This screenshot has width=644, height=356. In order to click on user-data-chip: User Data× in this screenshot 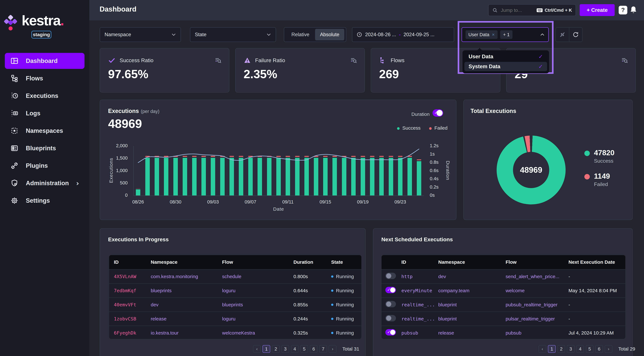, I will do `click(482, 34)`.